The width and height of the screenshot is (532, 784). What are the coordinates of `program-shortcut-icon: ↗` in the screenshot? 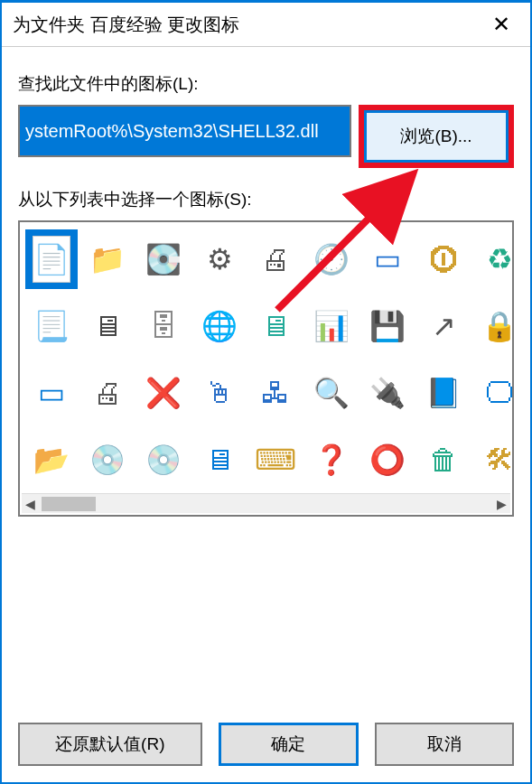 It's located at (443, 326).